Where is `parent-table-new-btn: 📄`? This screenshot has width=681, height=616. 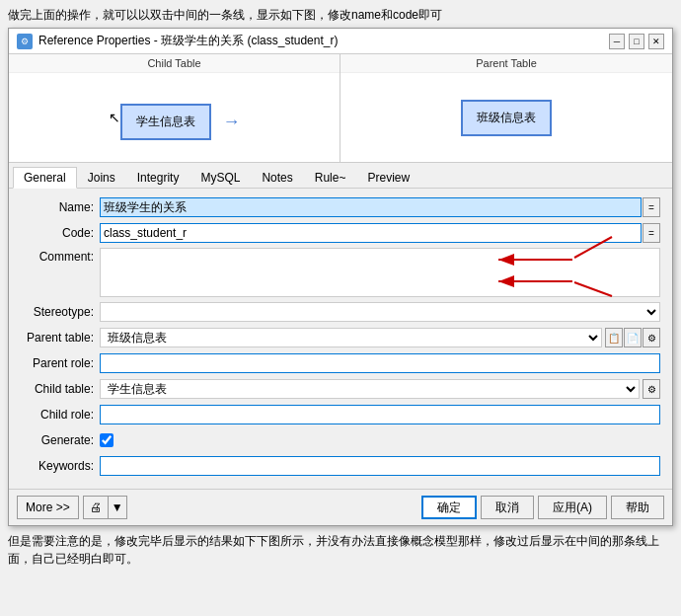 parent-table-new-btn: 📄 is located at coordinates (633, 338).